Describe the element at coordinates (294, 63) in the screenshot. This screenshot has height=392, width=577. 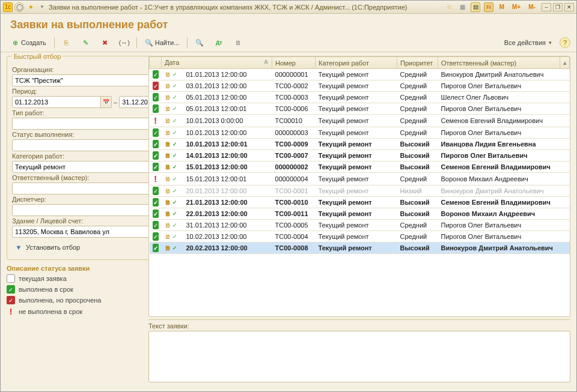
I see `col-number-header: Номер` at that location.